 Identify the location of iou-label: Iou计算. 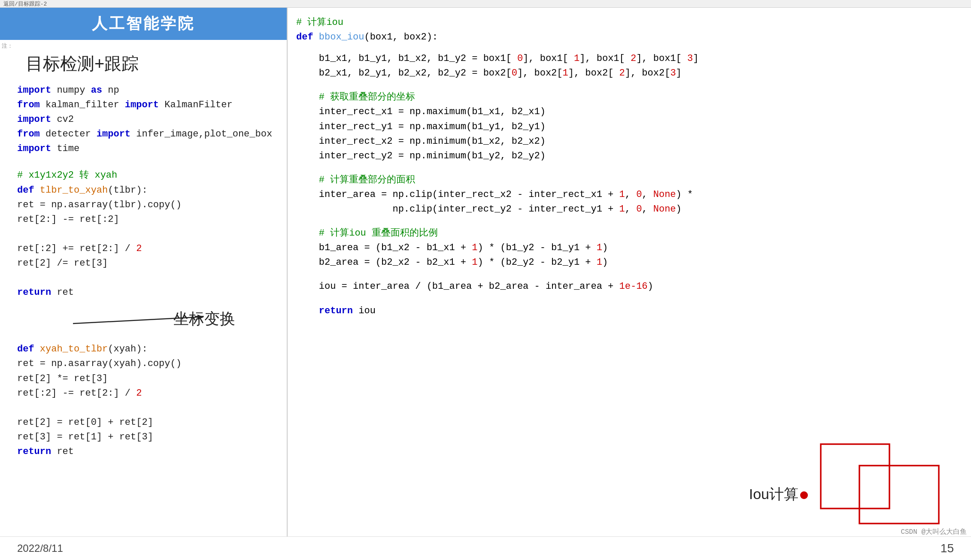
(779, 494).